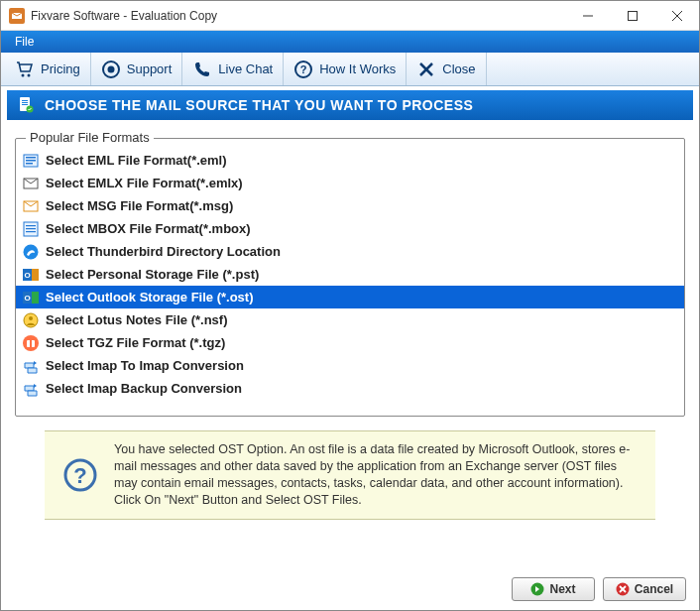 The image size is (700, 611). I want to click on info-icon: ?, so click(80, 475).